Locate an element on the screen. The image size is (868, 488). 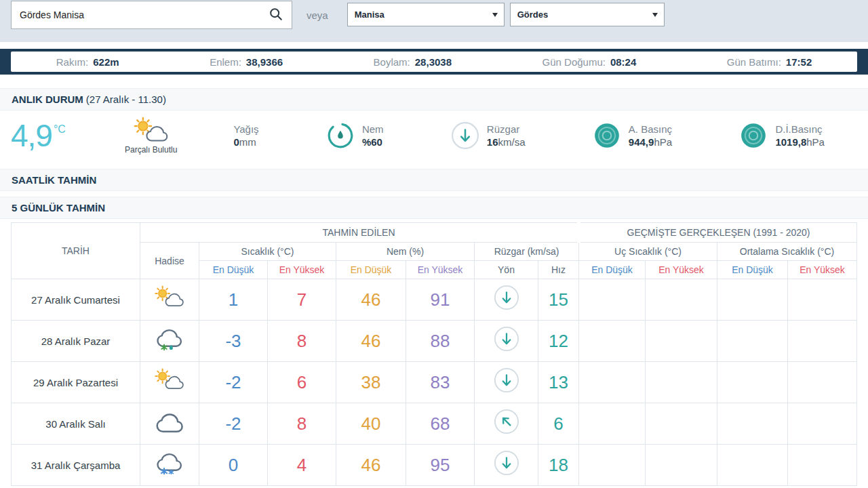
district-select-wrap: Gördes is located at coordinates (587, 15).